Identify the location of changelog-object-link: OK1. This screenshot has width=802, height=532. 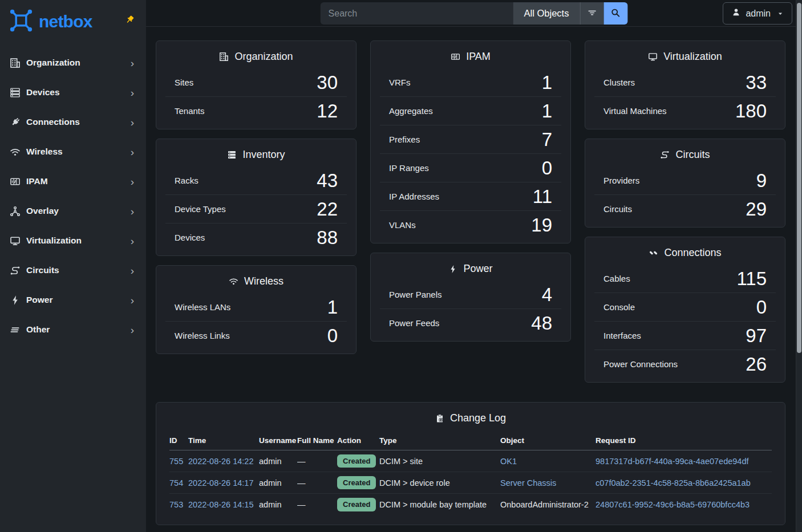
(509, 461).